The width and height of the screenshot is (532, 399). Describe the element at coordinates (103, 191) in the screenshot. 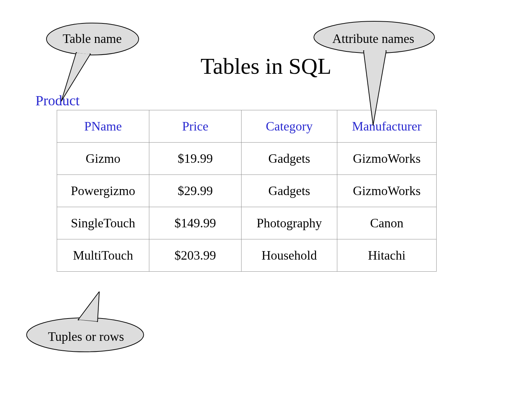

I see `cell-pname: Powergizmo` at that location.